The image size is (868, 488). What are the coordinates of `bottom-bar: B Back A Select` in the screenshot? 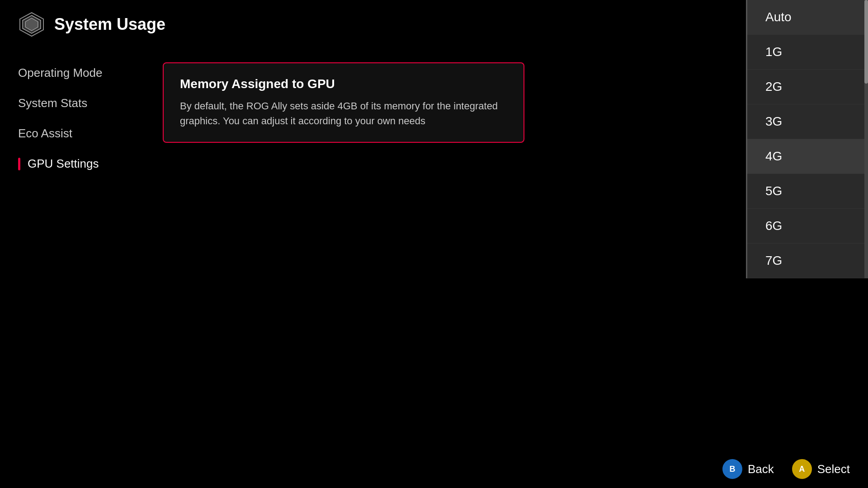 It's located at (434, 469).